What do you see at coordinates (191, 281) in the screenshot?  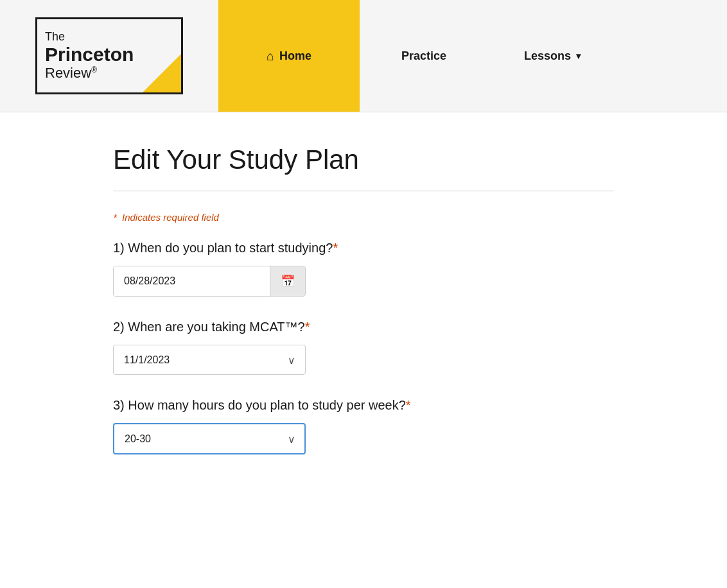 I see `start-date-input` at bounding box center [191, 281].